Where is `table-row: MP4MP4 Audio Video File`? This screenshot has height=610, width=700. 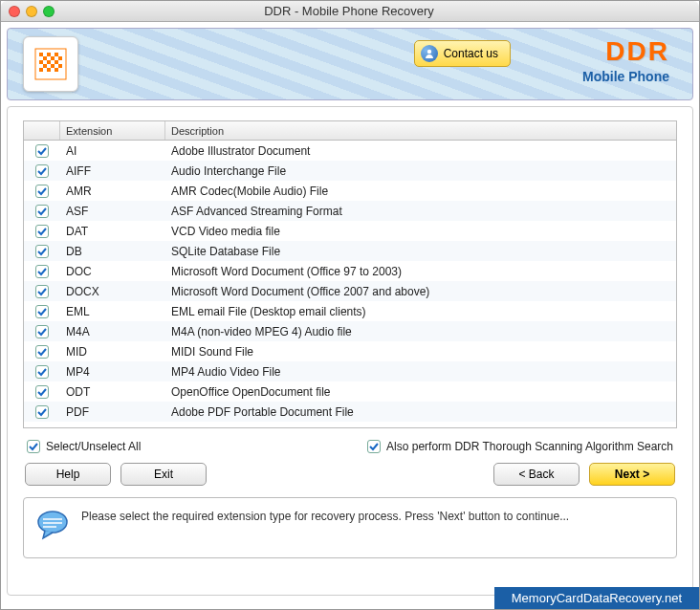
table-row: MP4MP4 Audio Video File is located at coordinates (350, 371).